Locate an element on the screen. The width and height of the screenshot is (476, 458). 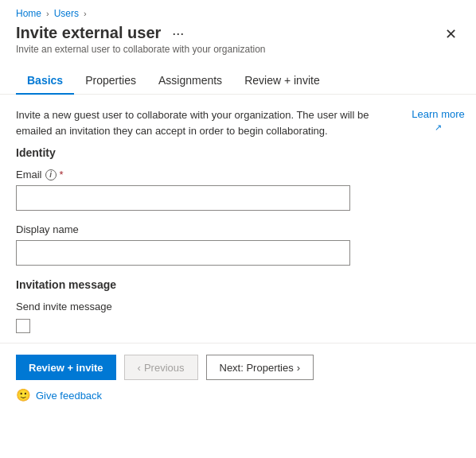
send-invite-checkbox is located at coordinates (23, 326).